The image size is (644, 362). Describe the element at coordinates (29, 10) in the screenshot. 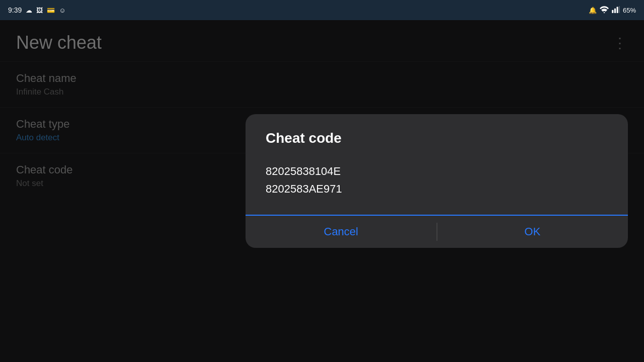

I see `cloud-icon: ☁` at that location.